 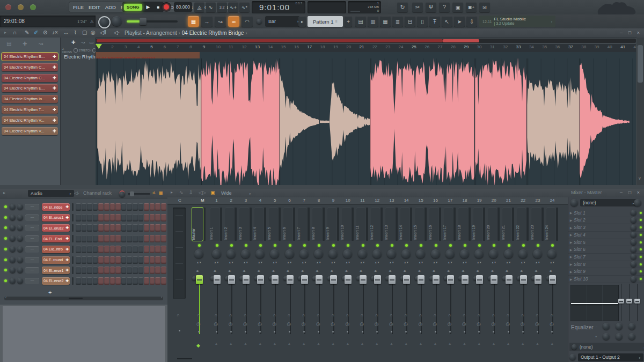 I want to click on audio-input-selector: (none) ▸, so click(x=606, y=347).